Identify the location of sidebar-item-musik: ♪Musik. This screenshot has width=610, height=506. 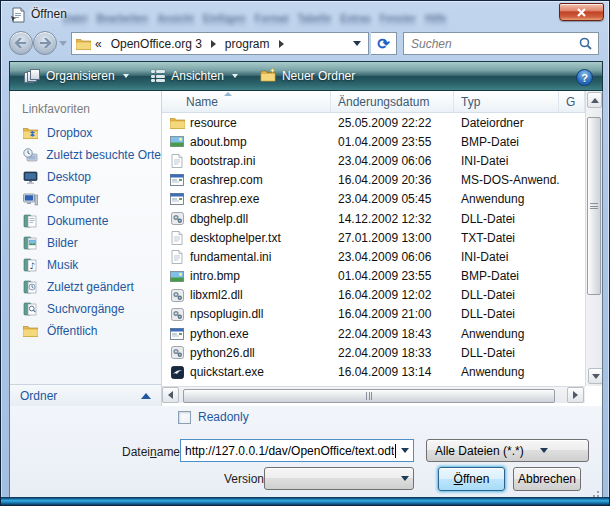
(86, 265).